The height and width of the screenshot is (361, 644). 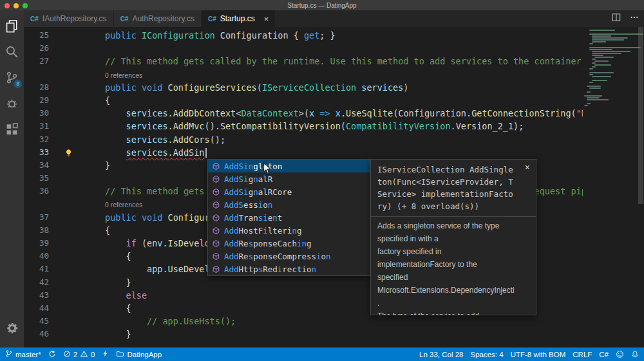 I want to click on code-line: 32 services.AddCors();, so click(x=303, y=140).